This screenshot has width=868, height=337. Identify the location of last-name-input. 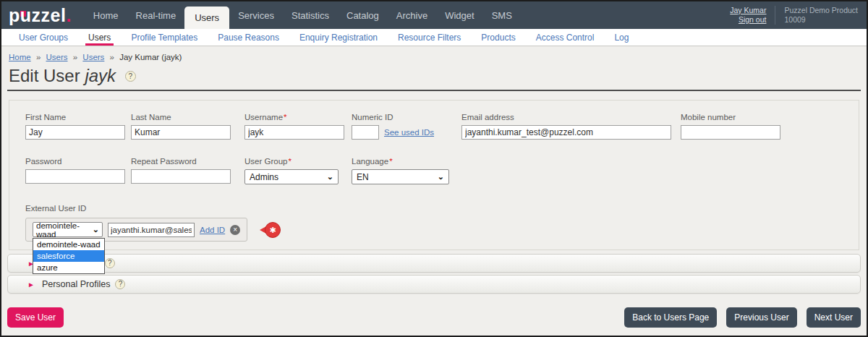
(181, 132).